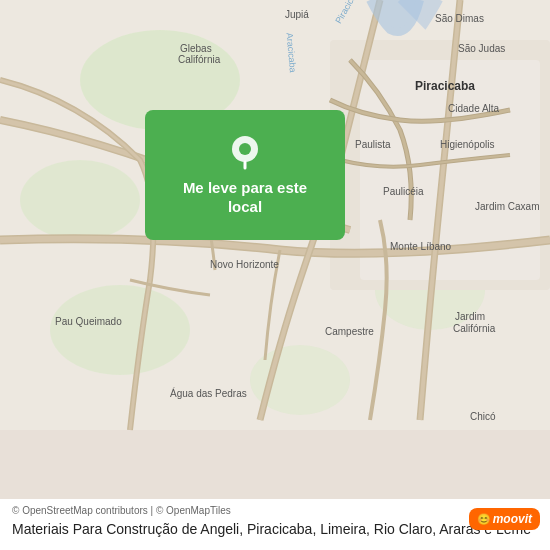 This screenshot has height=550, width=550. I want to click on svg-text: Paulista, so click(373, 144).